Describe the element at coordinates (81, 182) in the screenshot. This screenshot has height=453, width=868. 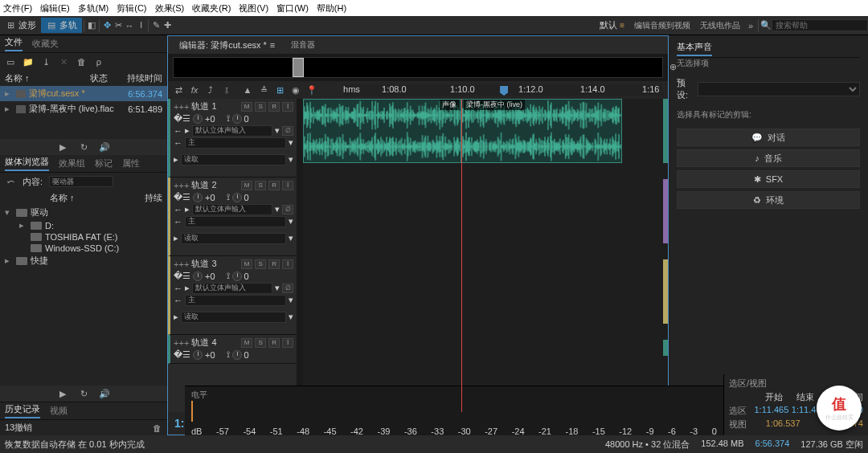
I see `drive-select: 驱动器` at that location.